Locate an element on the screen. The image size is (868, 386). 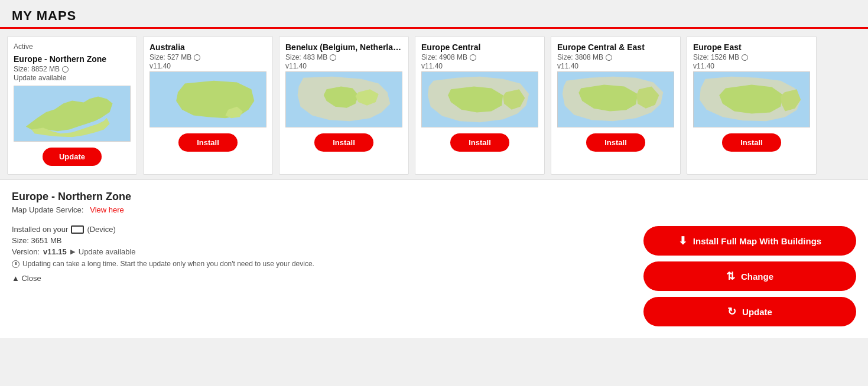
detail-version-row: Version: v11.15 ▶ Update available is located at coordinates (327, 251).